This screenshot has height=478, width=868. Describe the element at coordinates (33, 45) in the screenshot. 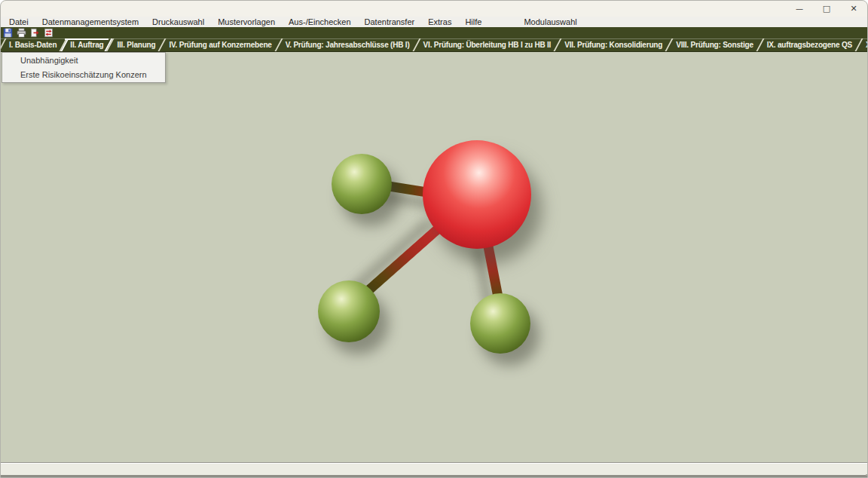

I see `tab-label: I. Basis-Daten` at that location.